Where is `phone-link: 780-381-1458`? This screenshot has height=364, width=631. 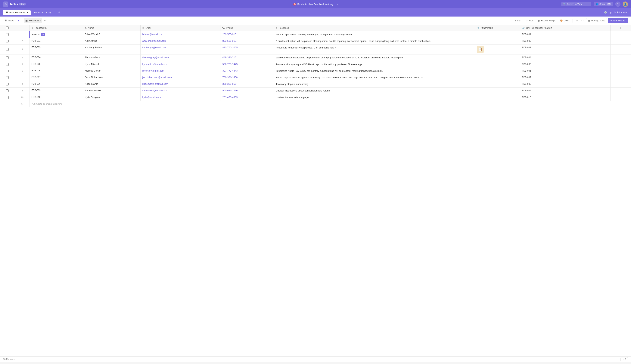
phone-link: 780-381-1458 is located at coordinates (230, 78).